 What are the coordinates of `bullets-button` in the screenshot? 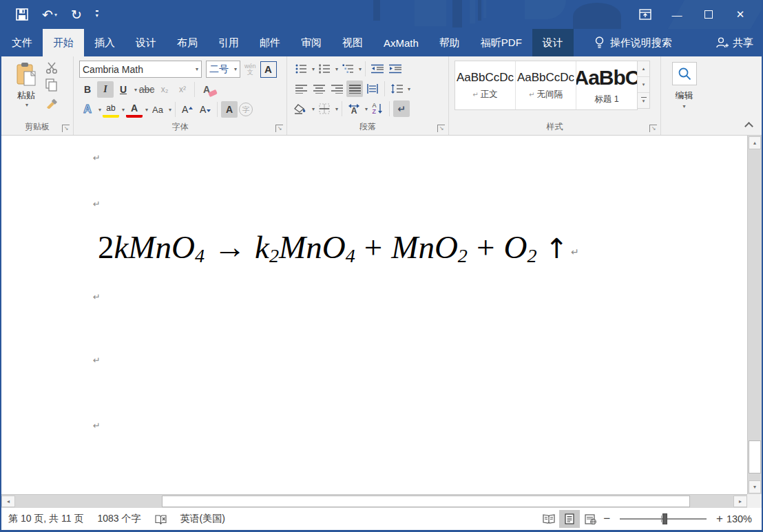 It's located at (301, 69).